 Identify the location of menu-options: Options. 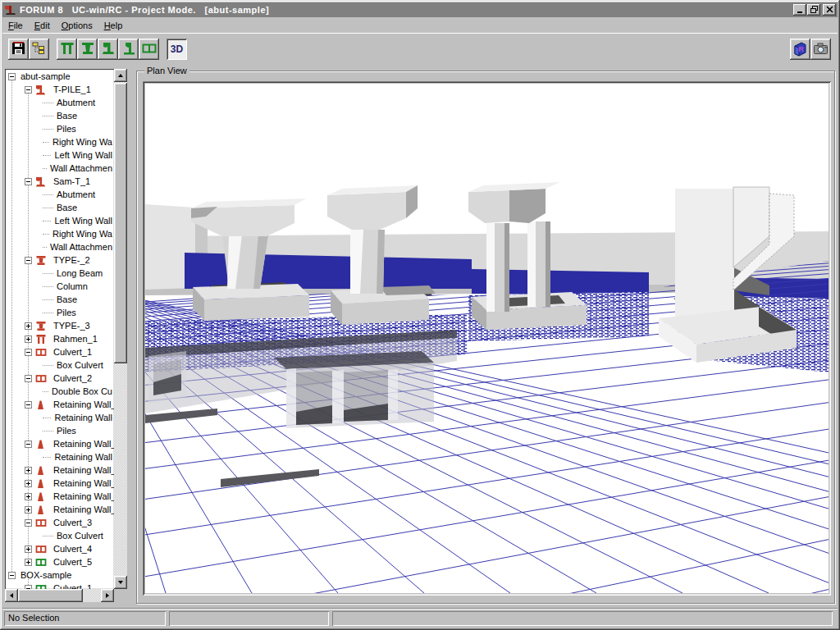
(77, 25).